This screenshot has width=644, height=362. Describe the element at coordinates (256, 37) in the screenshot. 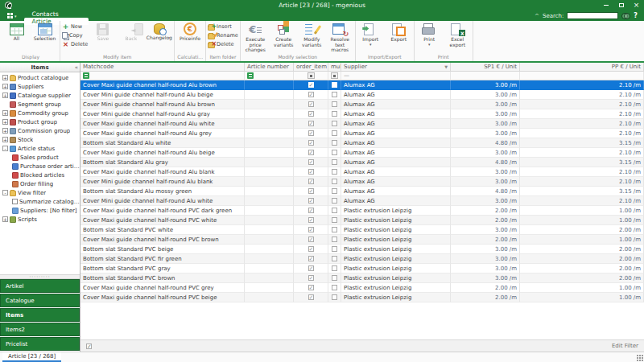

I see `execute-price-changes-button: Execute price changes` at that location.